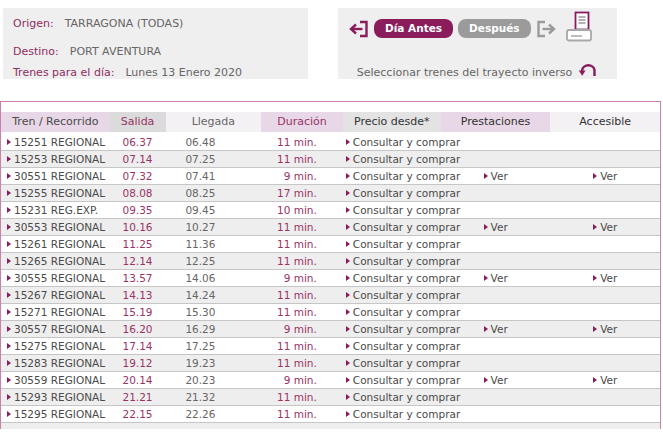 The image size is (663, 443). What do you see at coordinates (56, 176) in the screenshot?
I see `train-cell: 30551 REGIONAL` at bounding box center [56, 176].